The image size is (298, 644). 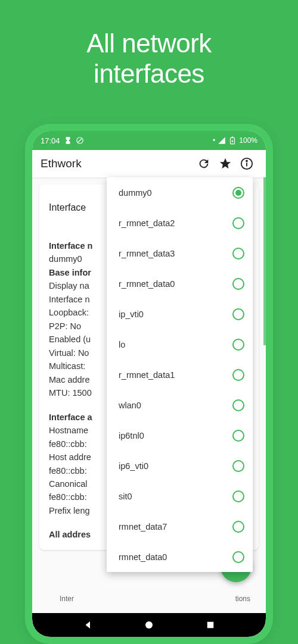 What do you see at coordinates (180, 375) in the screenshot?
I see `menu-item-r_rmnet_data1: r_rmnet_data1` at bounding box center [180, 375].